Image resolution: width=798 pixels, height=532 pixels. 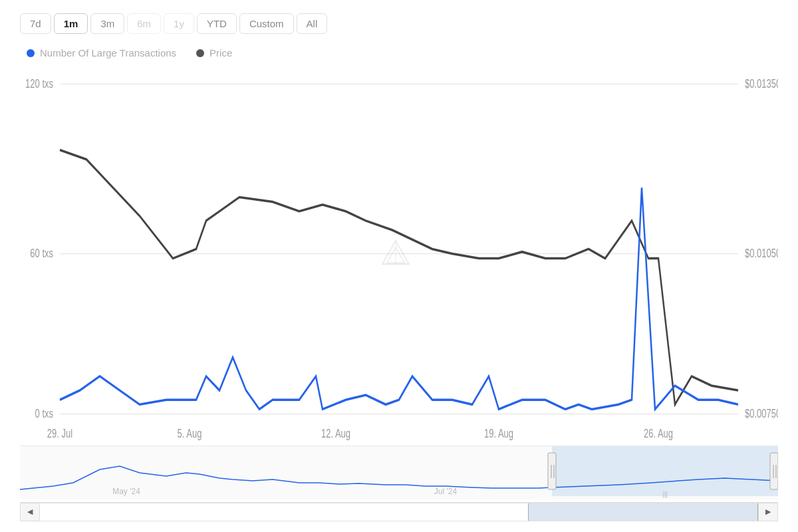 What do you see at coordinates (658, 434) in the screenshot?
I see `svg-text: 26. Aug` at bounding box center [658, 434].